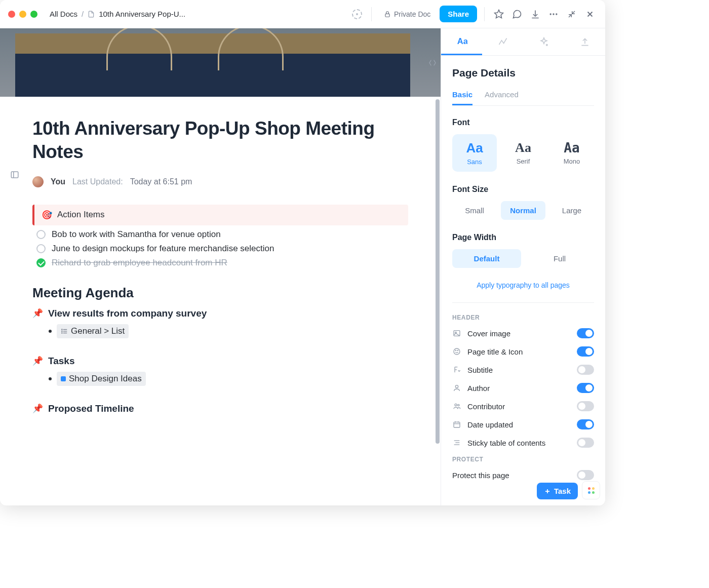  What do you see at coordinates (523, 285) in the screenshot?
I see `apply-typography-link: Apply typography to all pages` at bounding box center [523, 285].